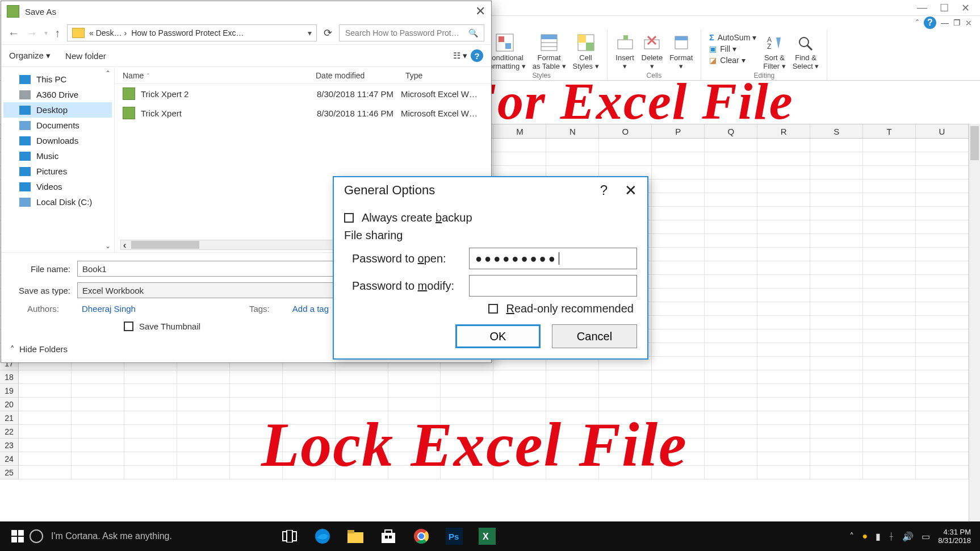 Image resolution: width=980 pixels, height=551 pixels. Describe the element at coordinates (58, 156) in the screenshot. I see `tree-item-music: Music` at that location.